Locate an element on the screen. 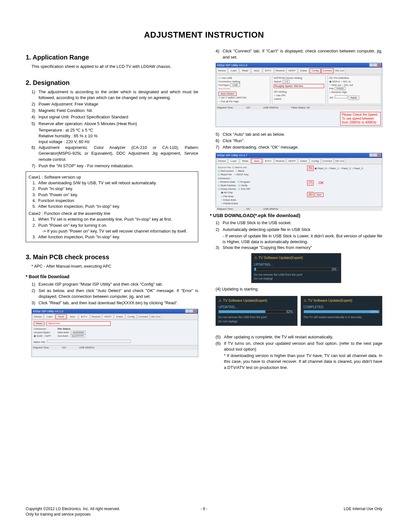 The image size is (408, 532). apply-button: Apply is located at coordinates (354, 98).